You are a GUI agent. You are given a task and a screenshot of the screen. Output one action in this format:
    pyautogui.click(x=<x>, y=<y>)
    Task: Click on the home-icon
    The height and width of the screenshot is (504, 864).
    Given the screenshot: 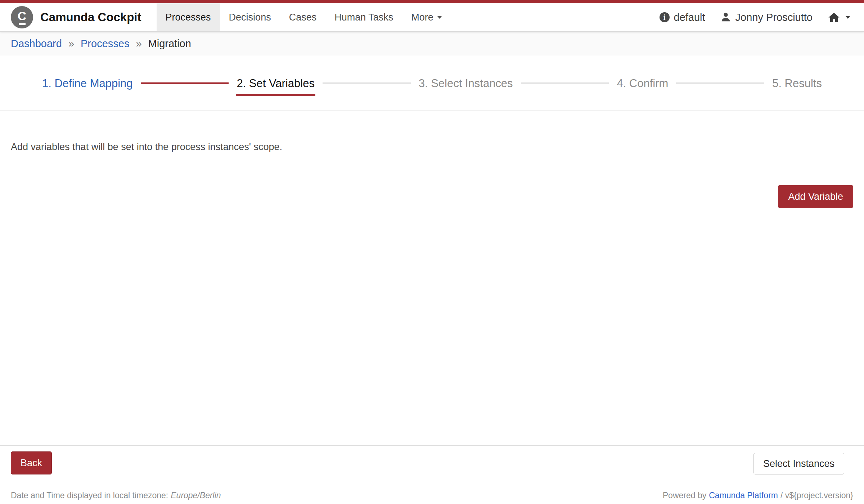 What is the action you would take?
    pyautogui.click(x=834, y=17)
    